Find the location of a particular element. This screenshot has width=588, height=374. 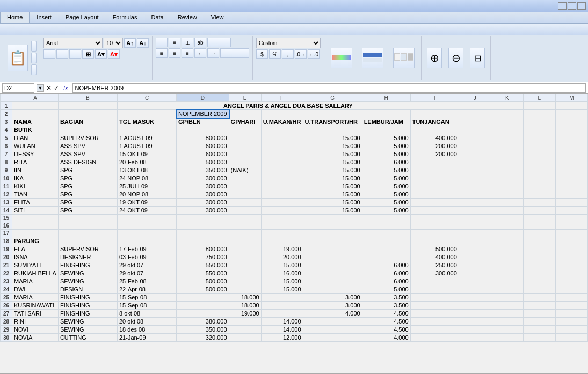

cell-H10: 5.000 is located at coordinates (386, 178).